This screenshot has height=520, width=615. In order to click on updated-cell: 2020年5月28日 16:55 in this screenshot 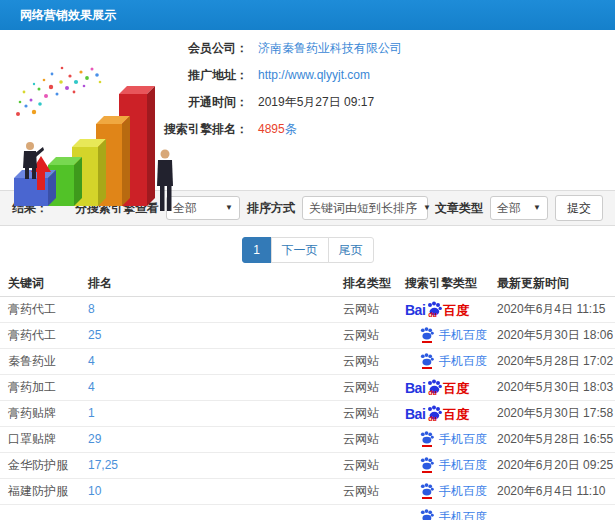, I will do `click(555, 439)`.